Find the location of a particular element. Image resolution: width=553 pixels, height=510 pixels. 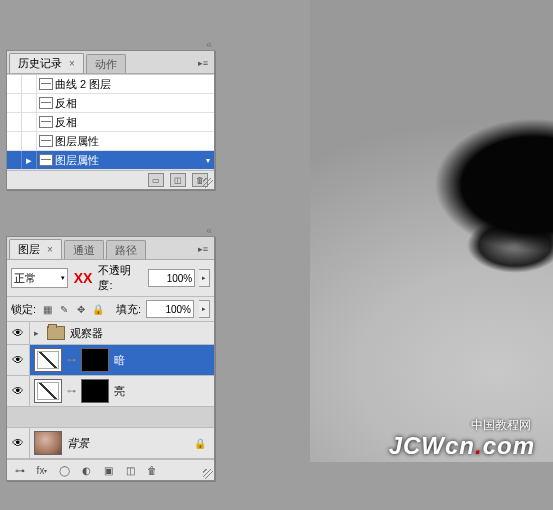

history-item: 曲线 2 图层 is located at coordinates (110, 84).